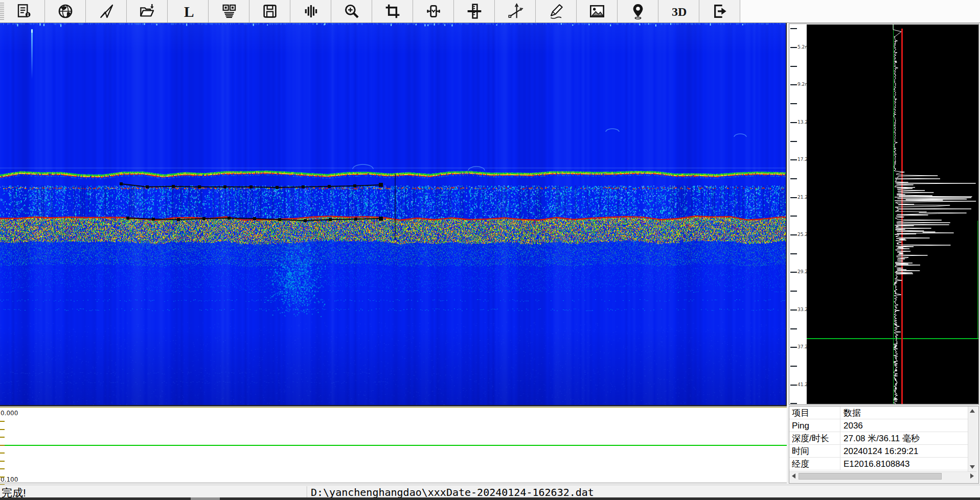  What do you see at coordinates (597, 11) in the screenshot?
I see `toolbar-button-snapshot` at bounding box center [597, 11].